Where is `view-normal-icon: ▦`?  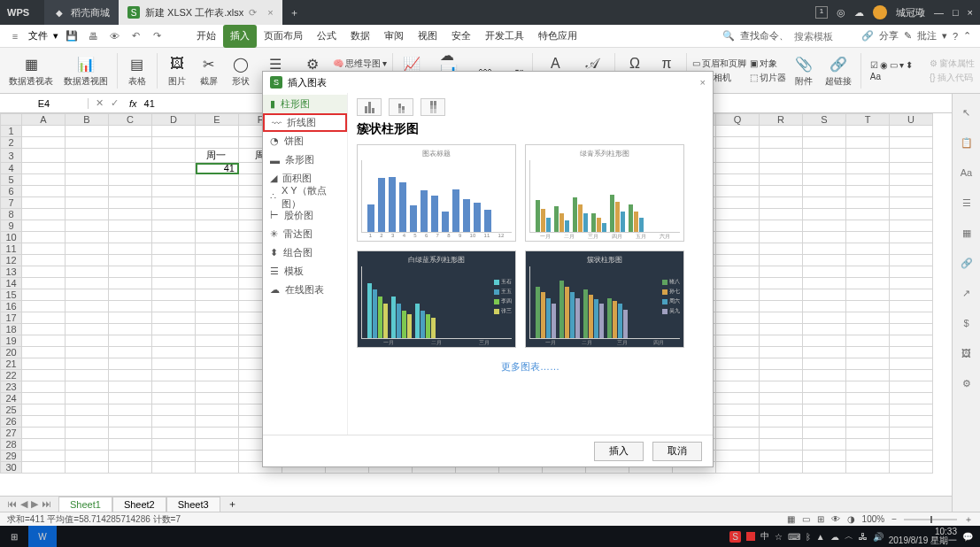 view-normal-icon: ▦ is located at coordinates (791, 519).